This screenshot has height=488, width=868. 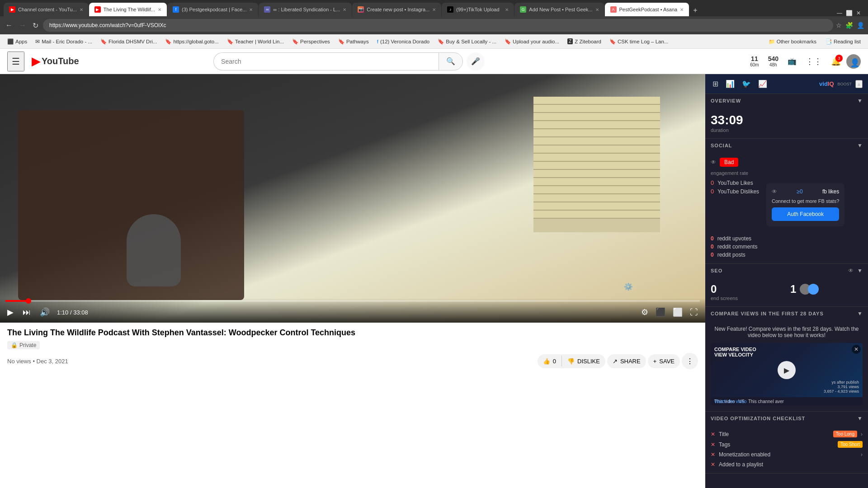 What do you see at coordinates (478, 9) in the screenshot?
I see `tab-tiktok: ♪ (99+)TikTok Upload ✕` at bounding box center [478, 9].